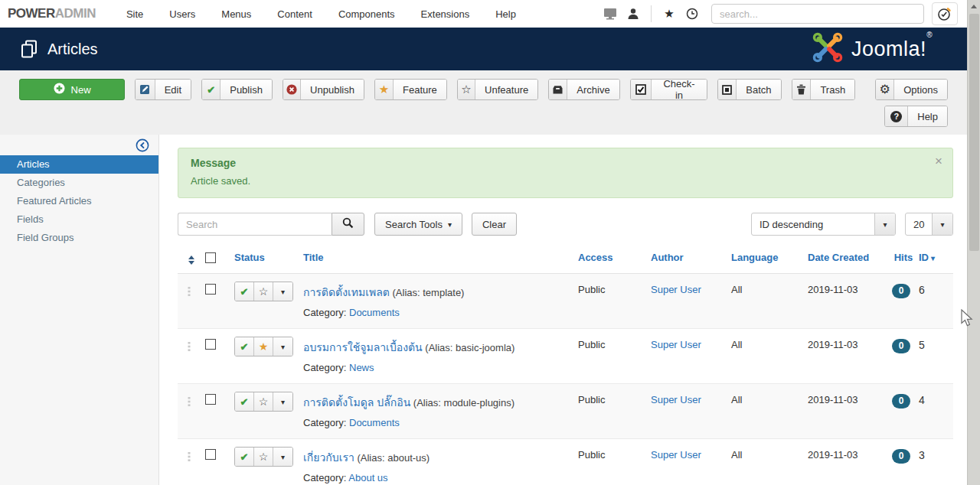  What do you see at coordinates (936, 259) in the screenshot?
I see `column-id: ID▾` at bounding box center [936, 259].